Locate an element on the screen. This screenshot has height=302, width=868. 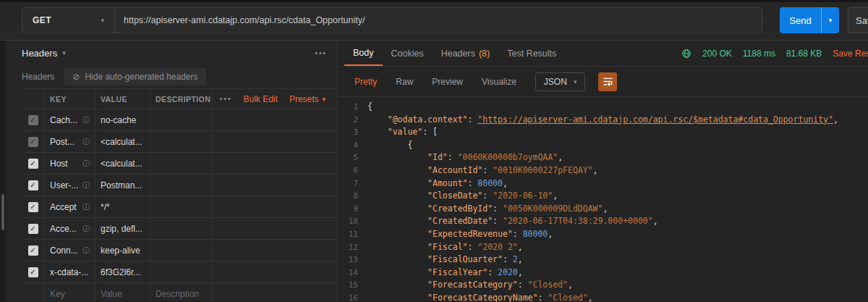
header-key-text: Post... is located at coordinates (62, 142).